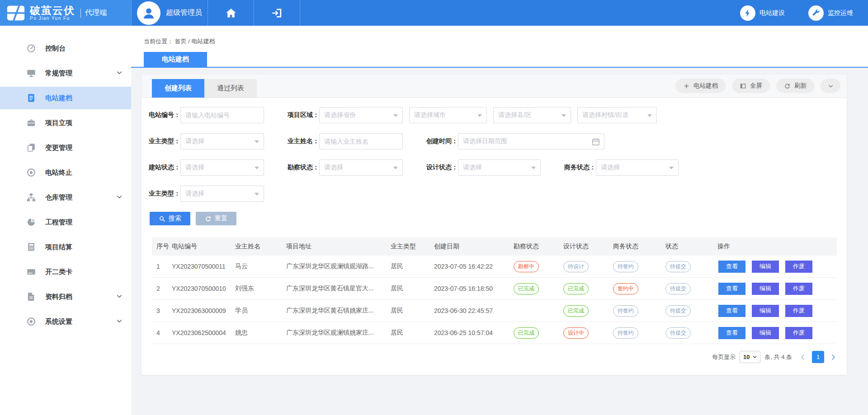 This screenshot has height=415, width=868. What do you see at coordinates (231, 89) in the screenshot?
I see `tab-passed-list: 通过列表` at bounding box center [231, 89].